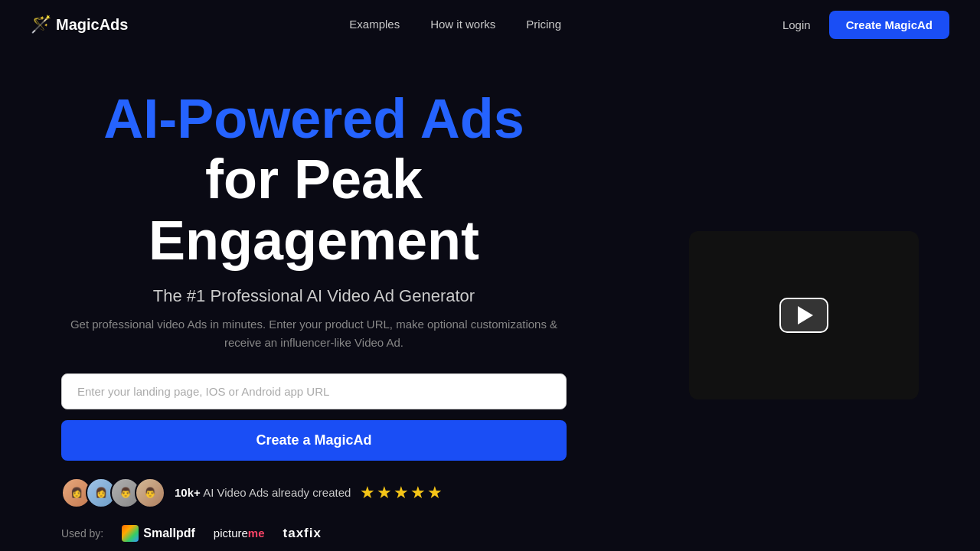 The image size is (980, 551). What do you see at coordinates (314, 392) in the screenshot?
I see `url-input` at bounding box center [314, 392].